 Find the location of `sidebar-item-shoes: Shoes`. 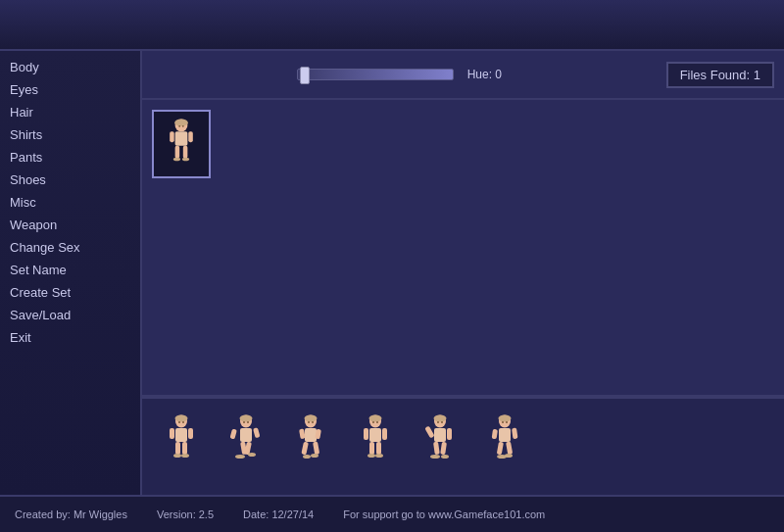

sidebar-item-shoes: Shoes is located at coordinates (71, 180).